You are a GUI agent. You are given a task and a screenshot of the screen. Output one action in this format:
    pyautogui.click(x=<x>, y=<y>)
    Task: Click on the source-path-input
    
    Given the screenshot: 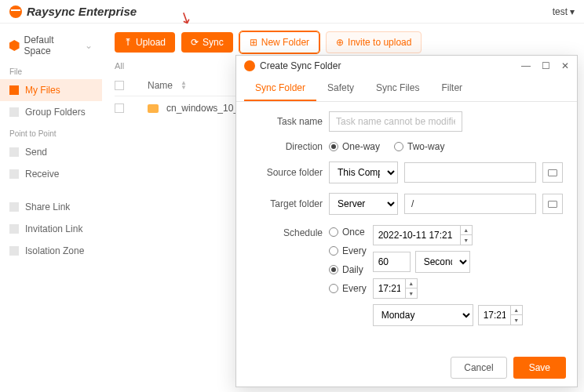 What is the action you would take?
    pyautogui.click(x=470, y=172)
    